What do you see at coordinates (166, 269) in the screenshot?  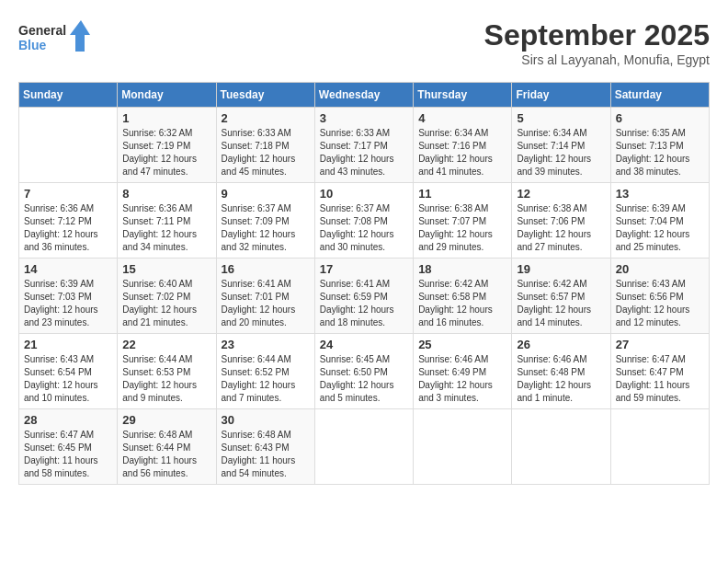 I see `day-number: 15` at bounding box center [166, 269].